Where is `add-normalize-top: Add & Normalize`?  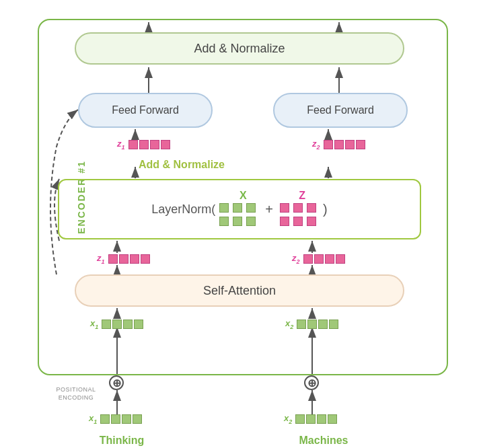 add-normalize-top: Add & Normalize is located at coordinates (239, 48).